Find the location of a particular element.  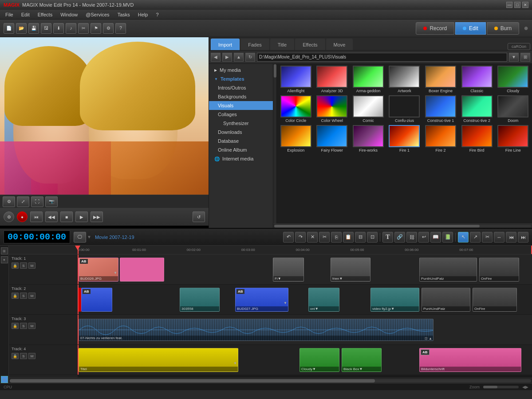

up-button: ▲ is located at coordinates (239, 57).